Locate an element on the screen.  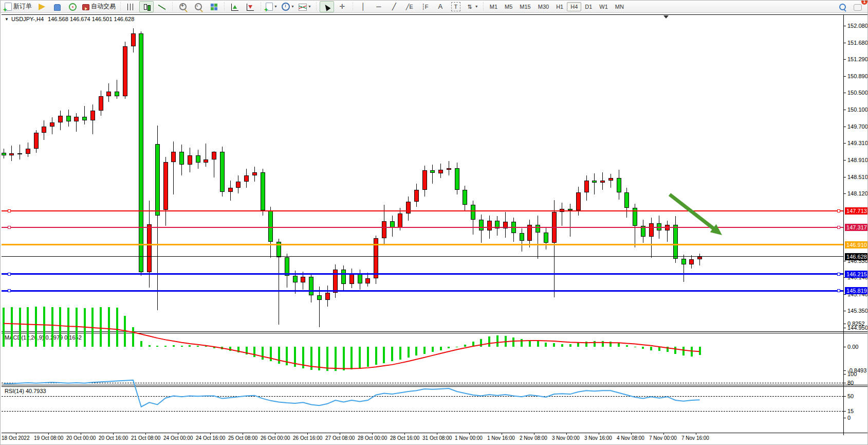
chart-shift-button is located at coordinates (250, 7).